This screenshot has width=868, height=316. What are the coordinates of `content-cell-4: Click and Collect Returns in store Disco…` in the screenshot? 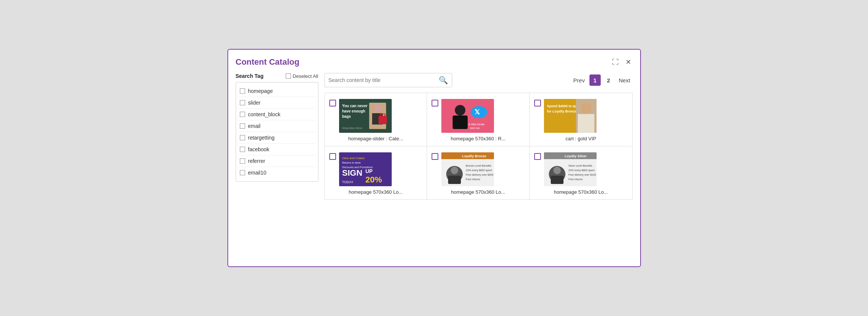 It's located at (376, 173).